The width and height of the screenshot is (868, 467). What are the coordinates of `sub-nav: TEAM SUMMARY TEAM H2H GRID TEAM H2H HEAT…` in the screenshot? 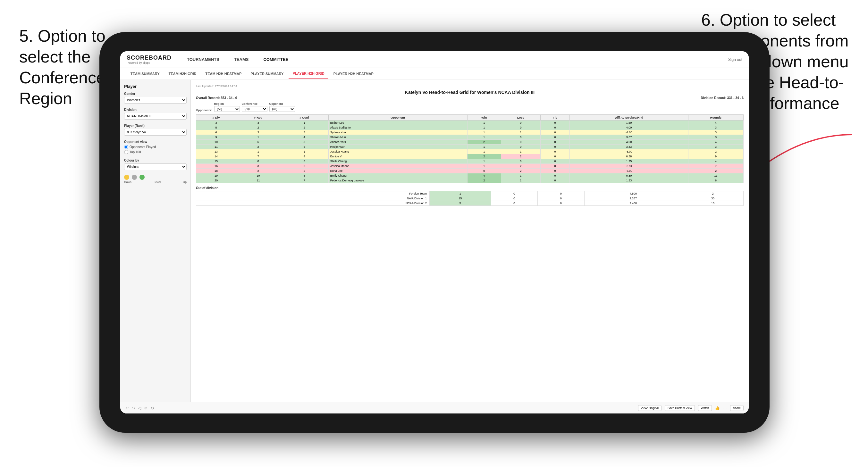 It's located at (435, 74).